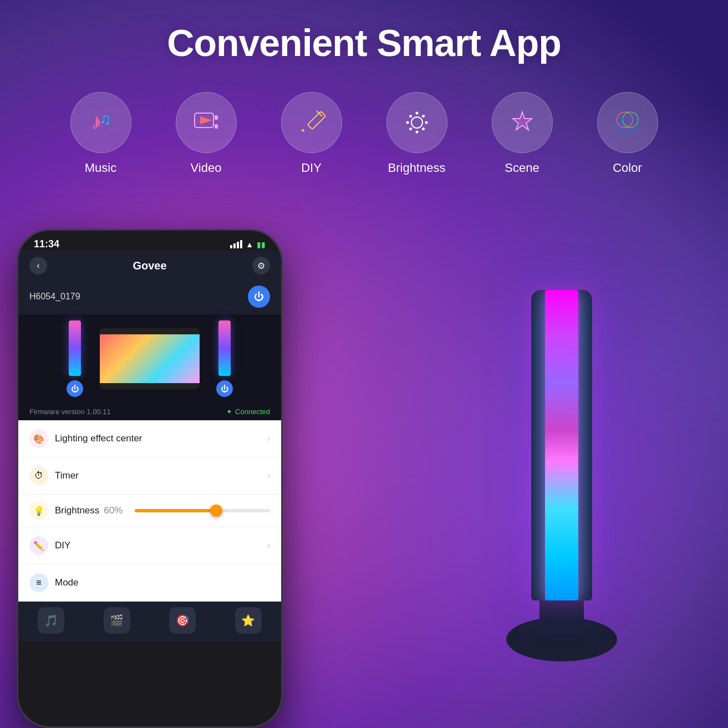 The width and height of the screenshot is (728, 728). I want to click on lamp-base, so click(562, 639).